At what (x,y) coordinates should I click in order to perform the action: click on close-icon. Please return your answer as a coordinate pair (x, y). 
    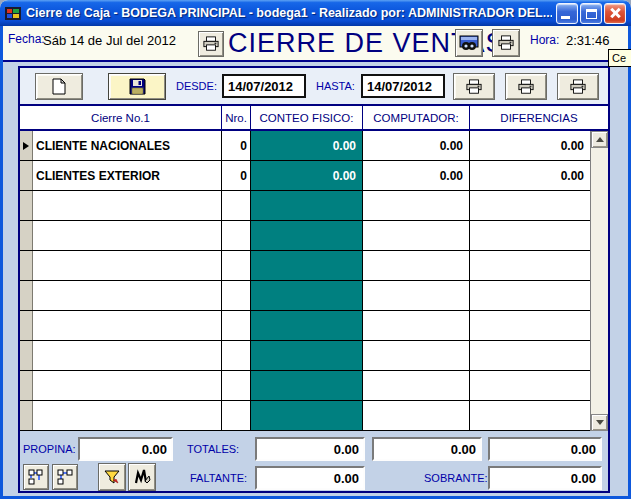
    Looking at the image, I should click on (615, 13).